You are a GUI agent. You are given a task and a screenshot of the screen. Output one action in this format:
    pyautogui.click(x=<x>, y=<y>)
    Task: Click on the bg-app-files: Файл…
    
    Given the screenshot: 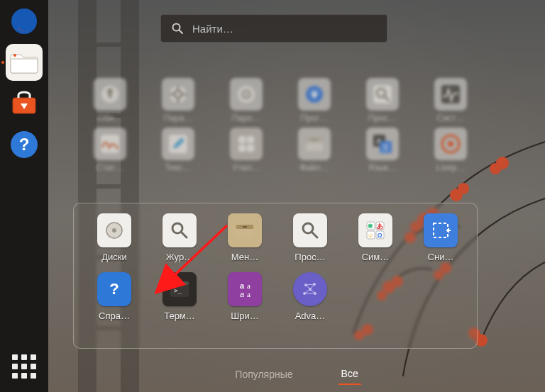 What is the action you would take?
    pyautogui.click(x=314, y=150)
    